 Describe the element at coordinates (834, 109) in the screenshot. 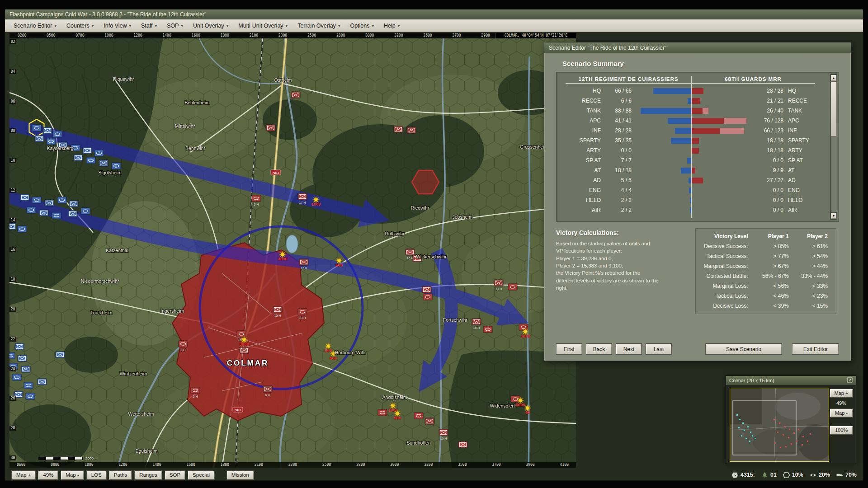

I see `scrollbar-thumb` at that location.